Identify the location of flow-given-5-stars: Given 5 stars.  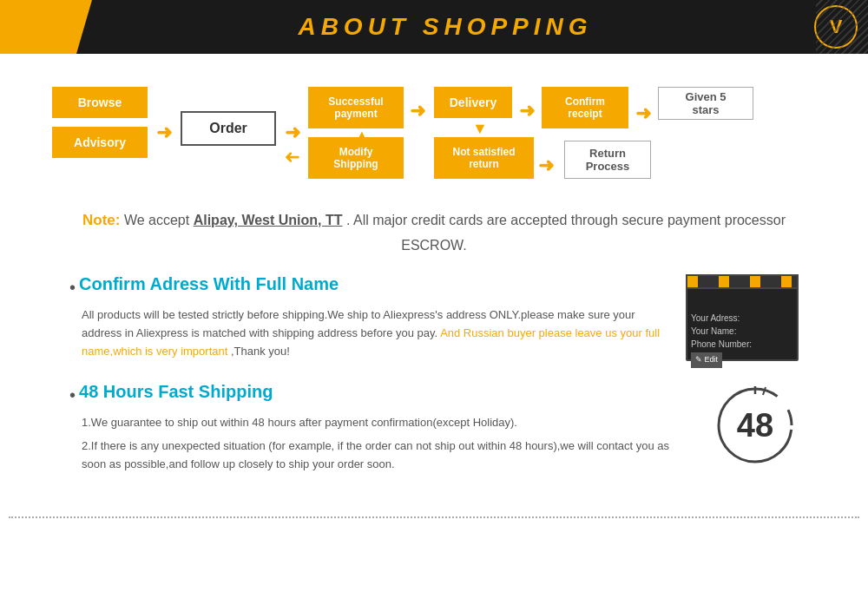
(706, 103).